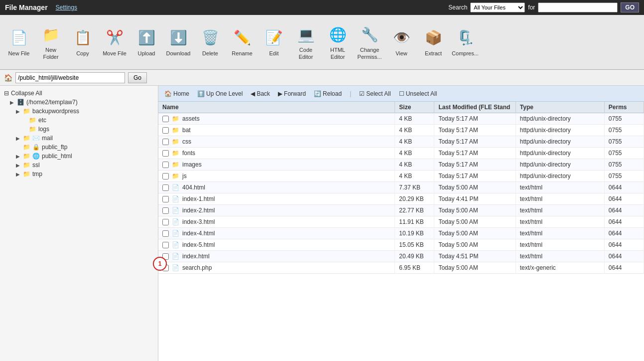 This screenshot has height=361, width=644. I want to click on file-name: css, so click(187, 142).